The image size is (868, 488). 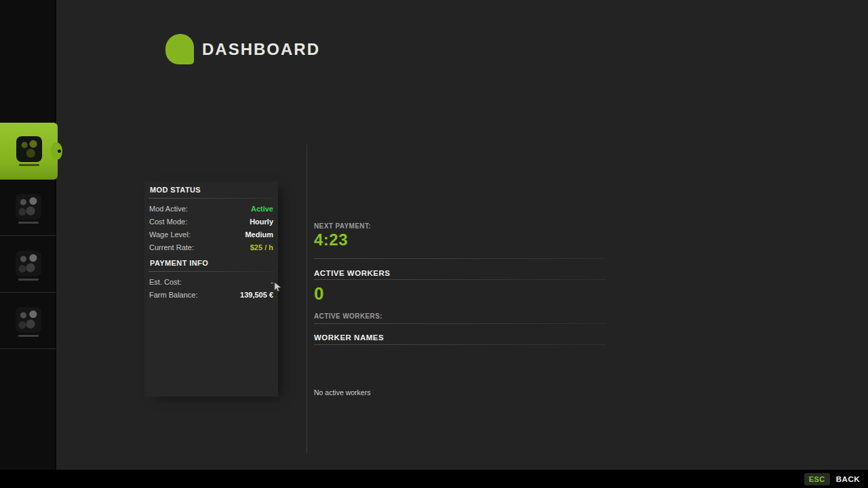 What do you see at coordinates (460, 392) in the screenshot?
I see `no-active-workers-message: No active workers` at bounding box center [460, 392].